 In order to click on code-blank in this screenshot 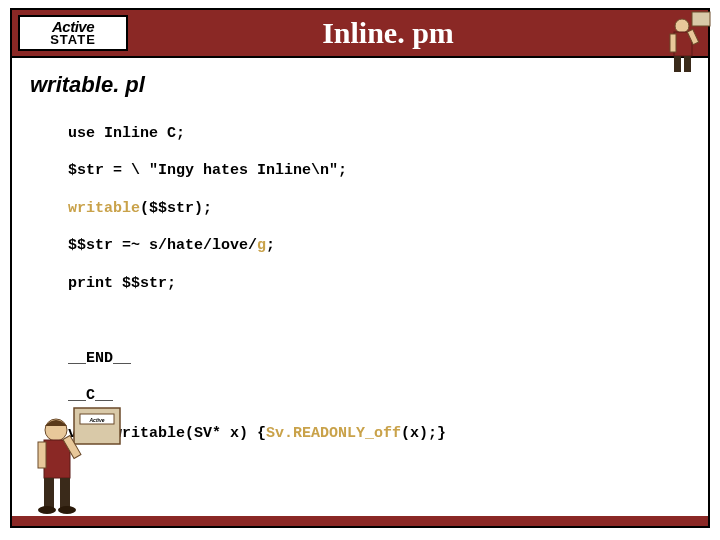, I will do `click(388, 322)`.